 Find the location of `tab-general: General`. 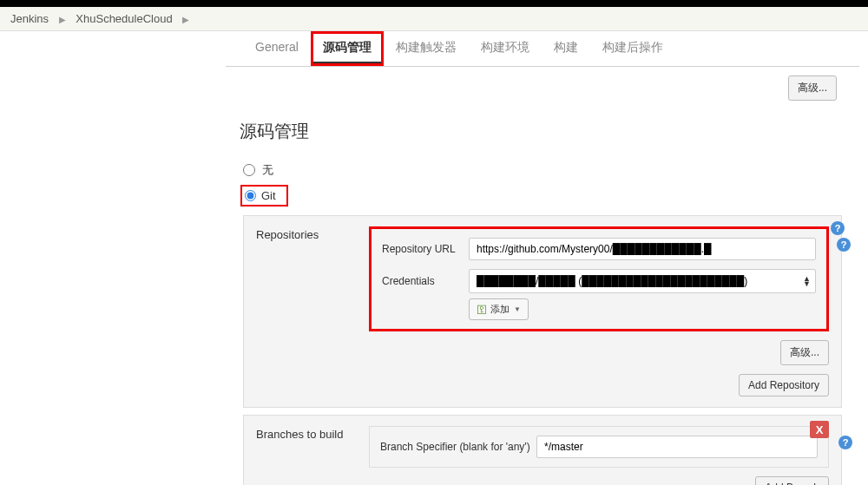

tab-general: General is located at coordinates (277, 49).